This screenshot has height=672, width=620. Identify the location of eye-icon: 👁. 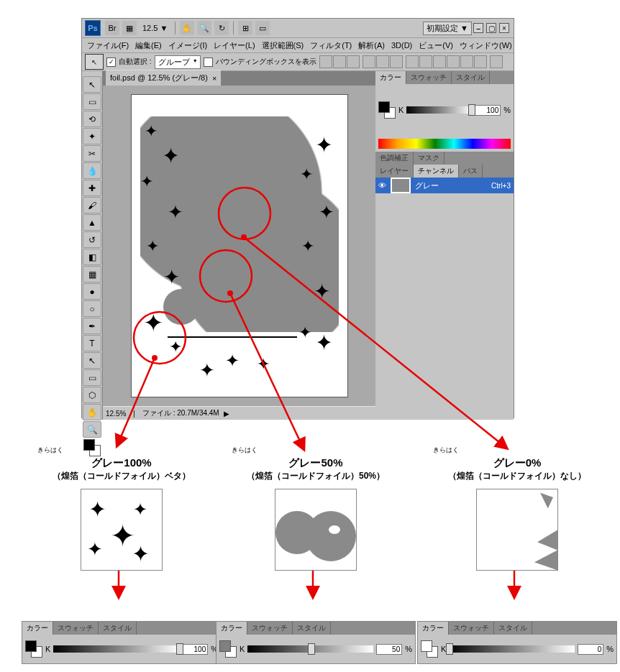
(383, 185).